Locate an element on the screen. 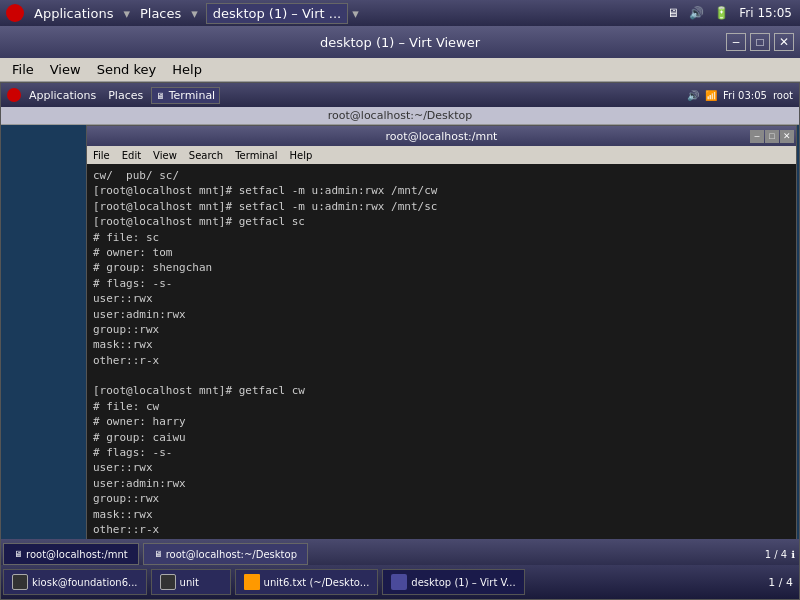 The height and width of the screenshot is (600, 800). inner-terminal-label: Terminal is located at coordinates (192, 96).